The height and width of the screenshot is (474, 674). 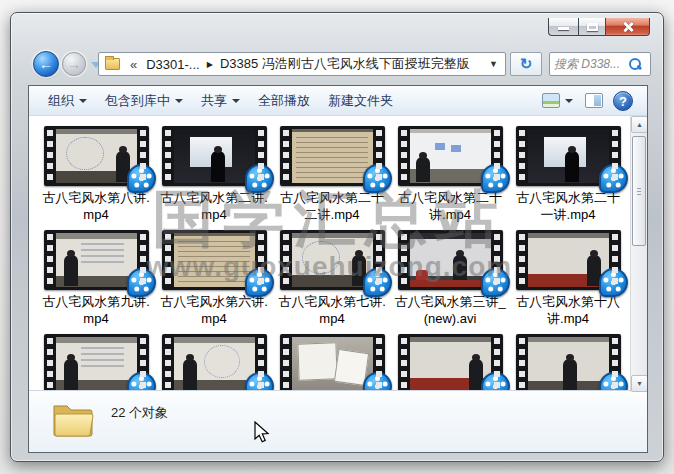 I want to click on back-button: ←, so click(x=46, y=64).